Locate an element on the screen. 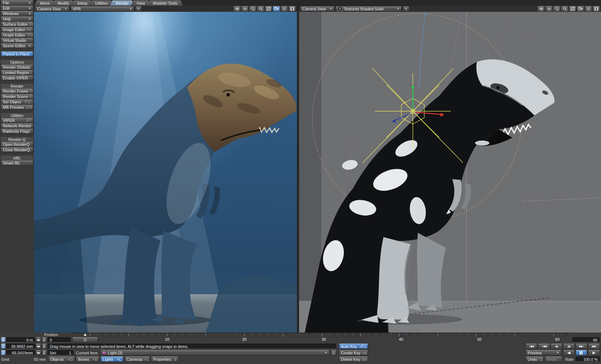  lights-mode-button: Lights+L is located at coordinates (112, 359).